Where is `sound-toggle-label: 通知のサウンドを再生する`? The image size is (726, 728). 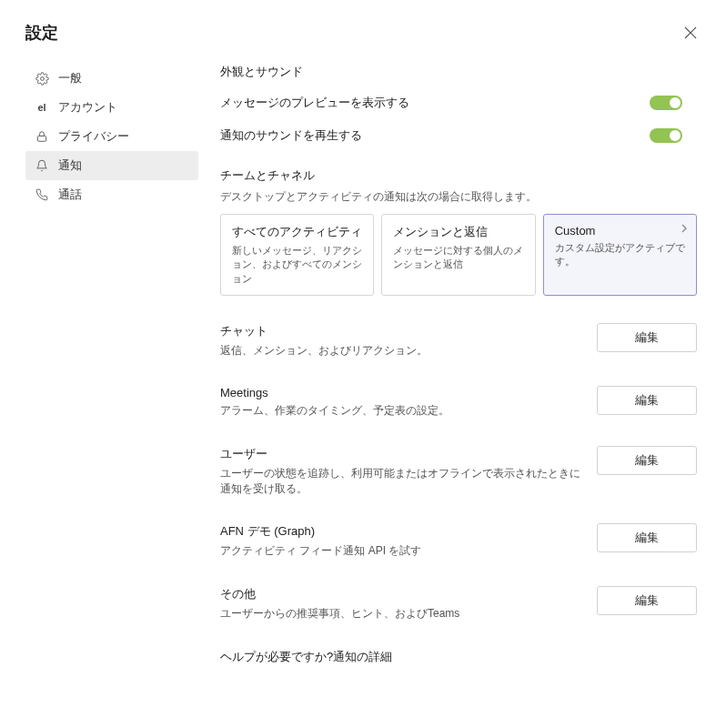 sound-toggle-label: 通知のサウンドを再生する is located at coordinates (291, 136).